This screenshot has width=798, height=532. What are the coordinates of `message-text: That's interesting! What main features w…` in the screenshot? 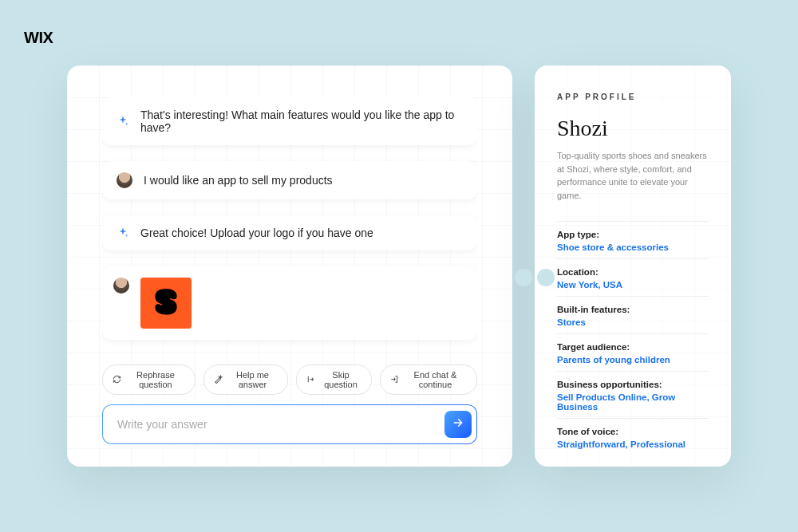 It's located at (302, 121).